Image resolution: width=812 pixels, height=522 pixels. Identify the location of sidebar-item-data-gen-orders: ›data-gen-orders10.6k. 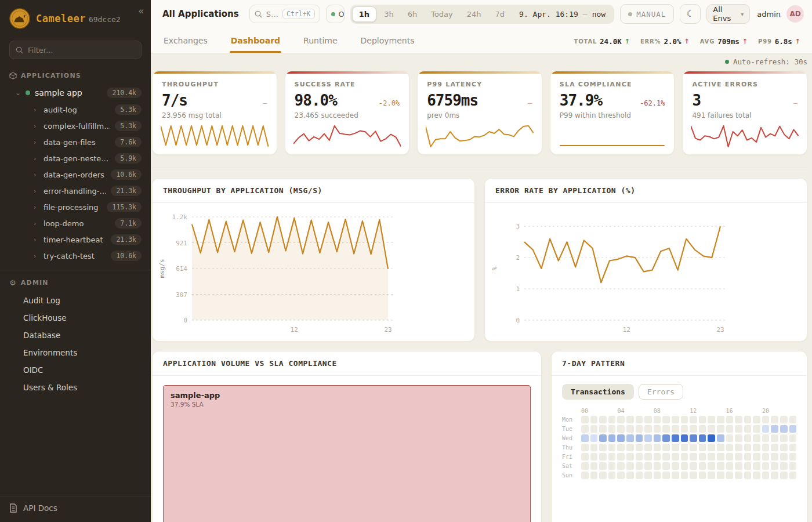
(75, 175).